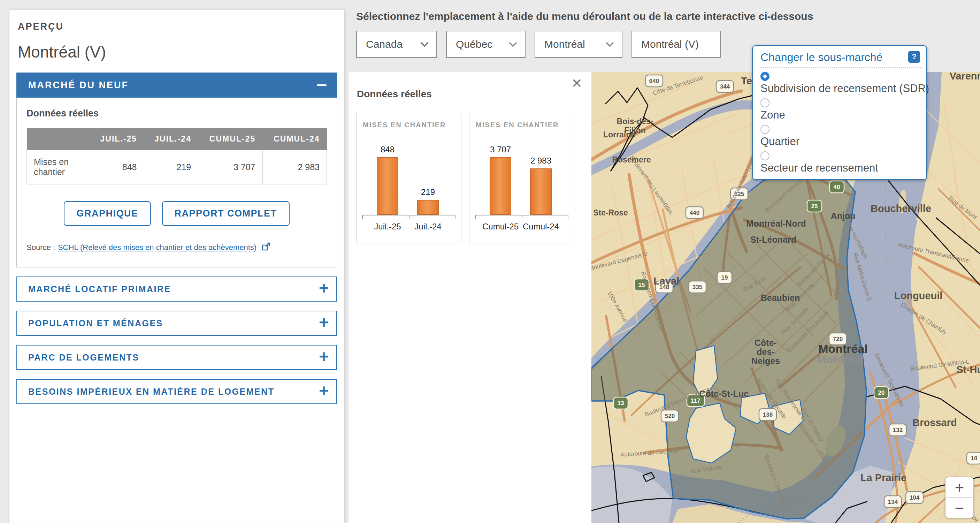 The image size is (980, 523). I want to click on bar-value: 219, so click(428, 192).